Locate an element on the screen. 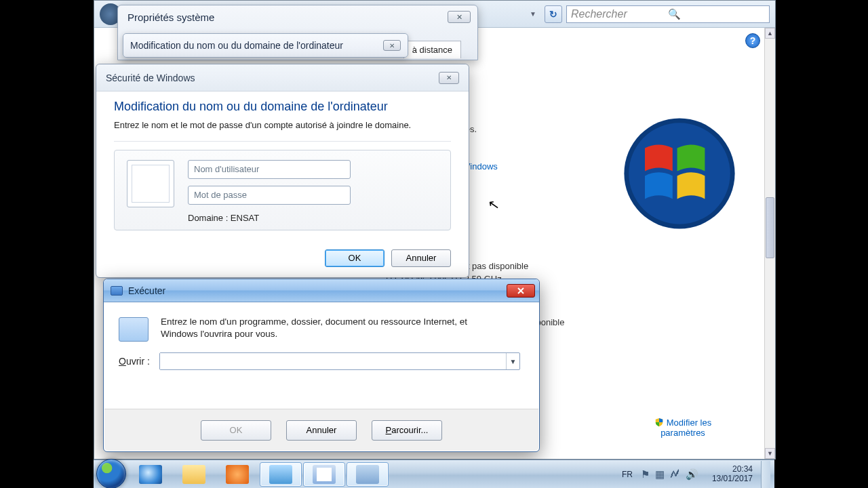 Image resolution: width=868 pixels, height=488 pixels. flag-icon: ⚑ is located at coordinates (646, 474).